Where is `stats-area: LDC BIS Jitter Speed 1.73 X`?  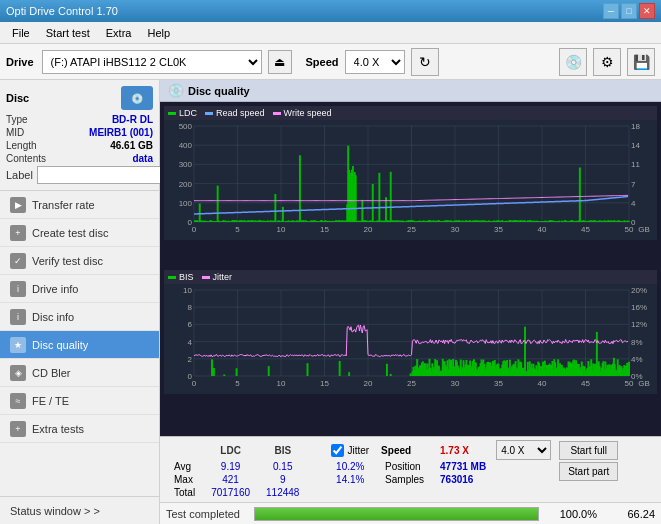
stats-area: LDC BIS Jitter Speed 1.73 X is located at coordinates (410, 469).